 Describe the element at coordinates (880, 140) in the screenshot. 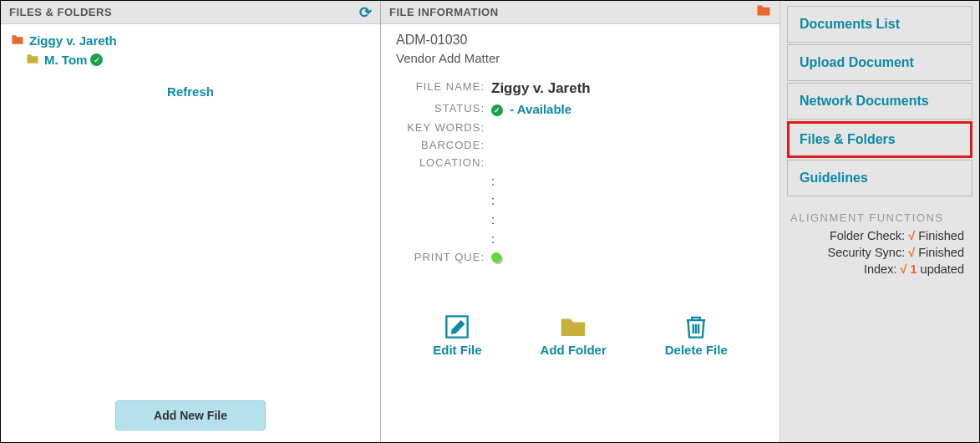

I see `nav-item-files-folders: Files & Folders` at that location.